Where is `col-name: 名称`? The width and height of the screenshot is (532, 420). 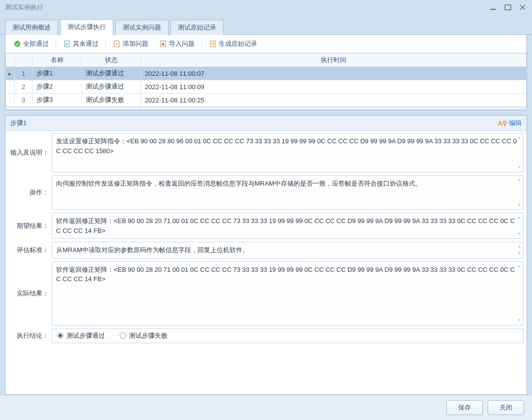
col-name: 名称 is located at coordinates (57, 60).